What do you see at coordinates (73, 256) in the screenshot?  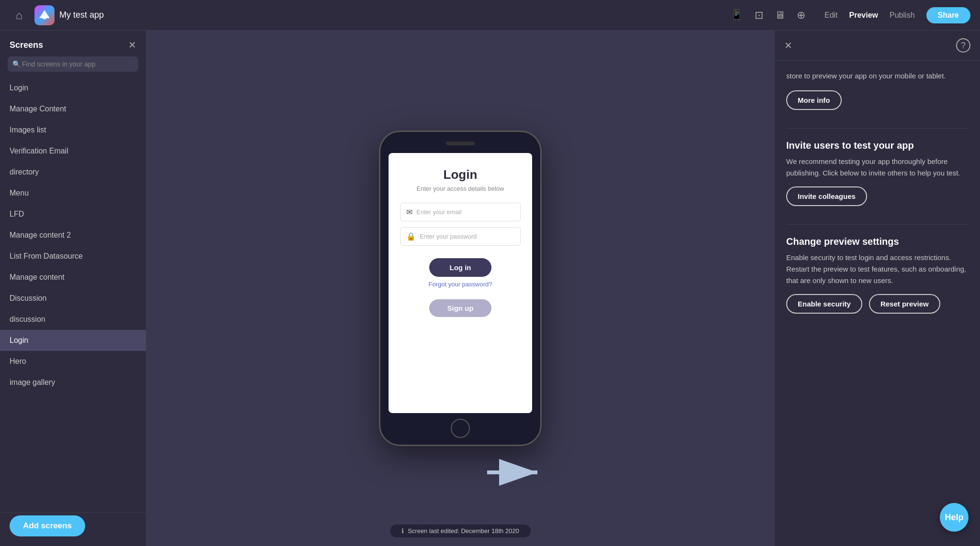 I see `sidebar-item-list-from-datasource: List From Datasource` at bounding box center [73, 256].